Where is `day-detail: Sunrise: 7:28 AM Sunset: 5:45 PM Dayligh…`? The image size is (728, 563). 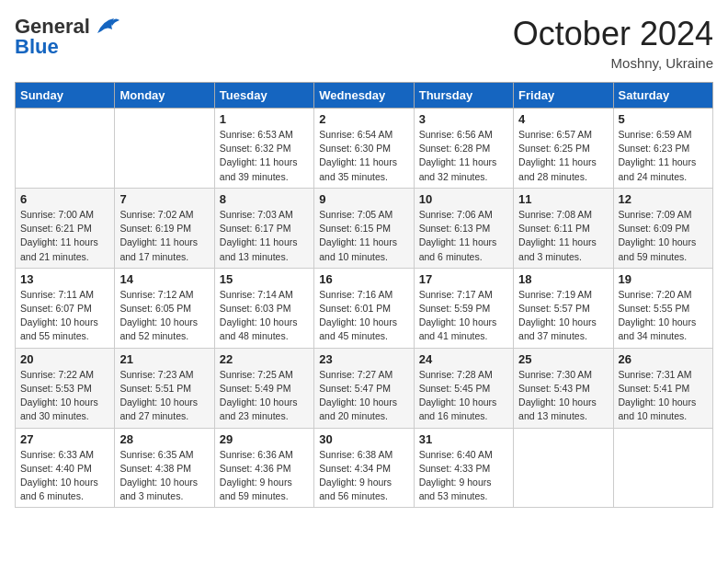 day-detail: Sunrise: 7:28 AM Sunset: 5:45 PM Dayligh… is located at coordinates (463, 396).